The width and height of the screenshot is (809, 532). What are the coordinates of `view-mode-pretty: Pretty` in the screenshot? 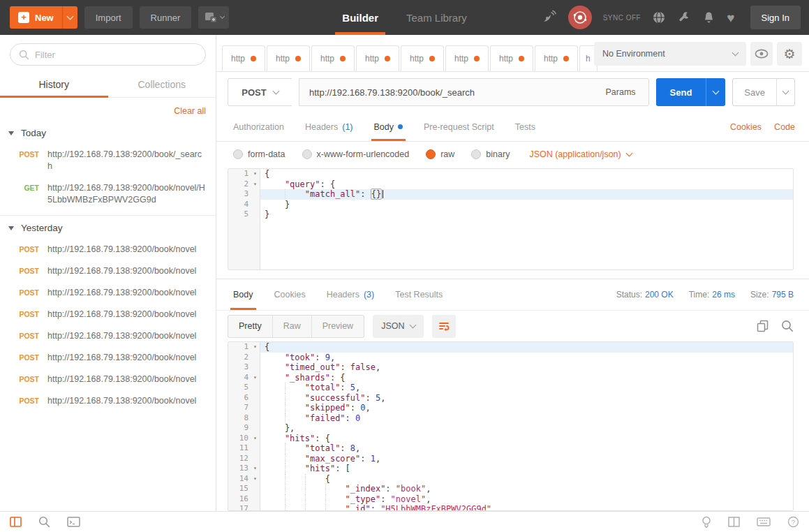 It's located at (250, 327).